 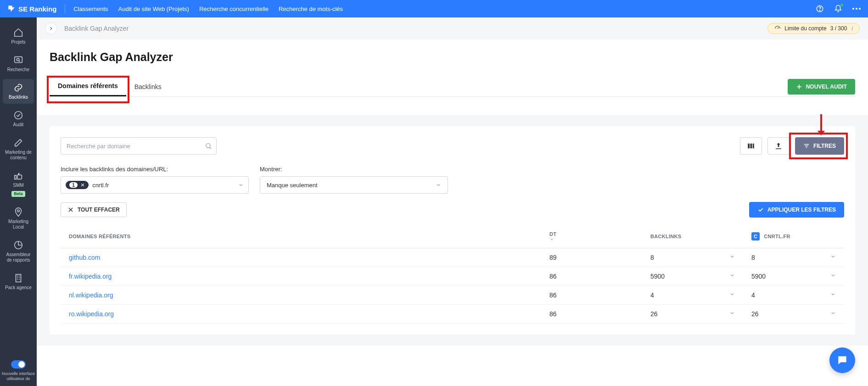 I want to click on gauge-icon, so click(x=778, y=28).